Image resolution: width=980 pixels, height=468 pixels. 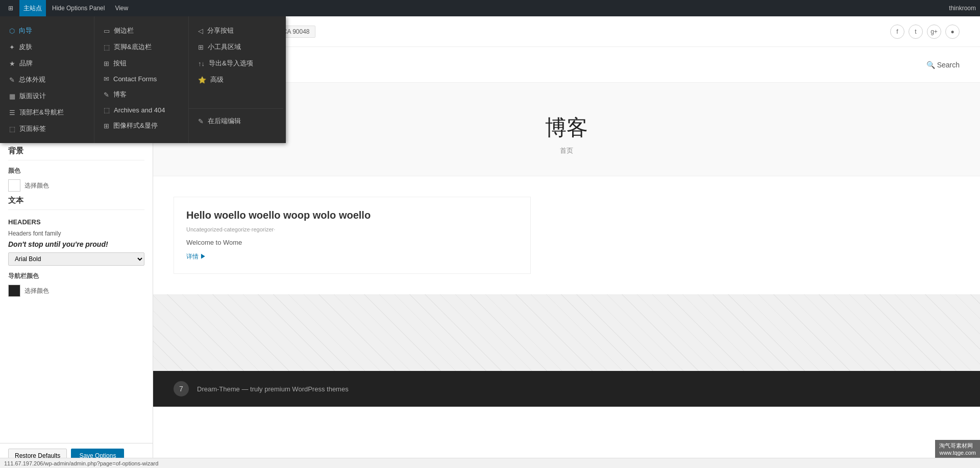 What do you see at coordinates (225, 121) in the screenshot?
I see `dropdown-backend-edit-label: 在后端编辑` at bounding box center [225, 121].